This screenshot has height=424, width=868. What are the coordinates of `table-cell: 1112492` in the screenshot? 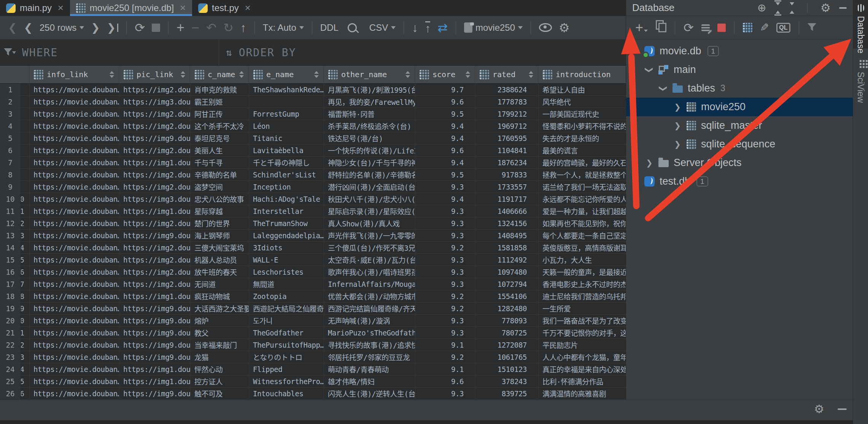 It's located at (507, 260).